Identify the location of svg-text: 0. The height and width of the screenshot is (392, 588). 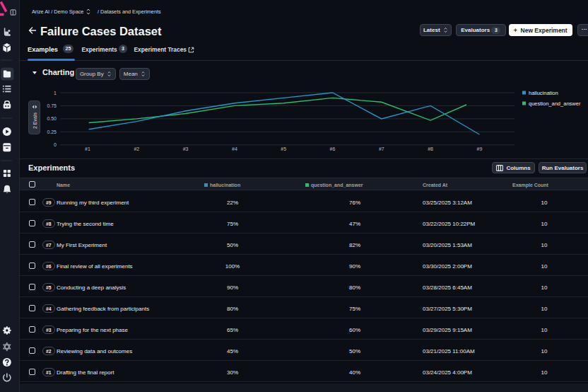
(55, 144).